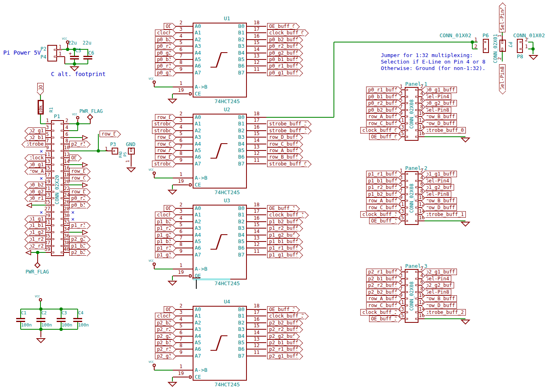  Describe the element at coordinates (78, 246) in the screenshot. I see `global-label: p1_b2` at that location.